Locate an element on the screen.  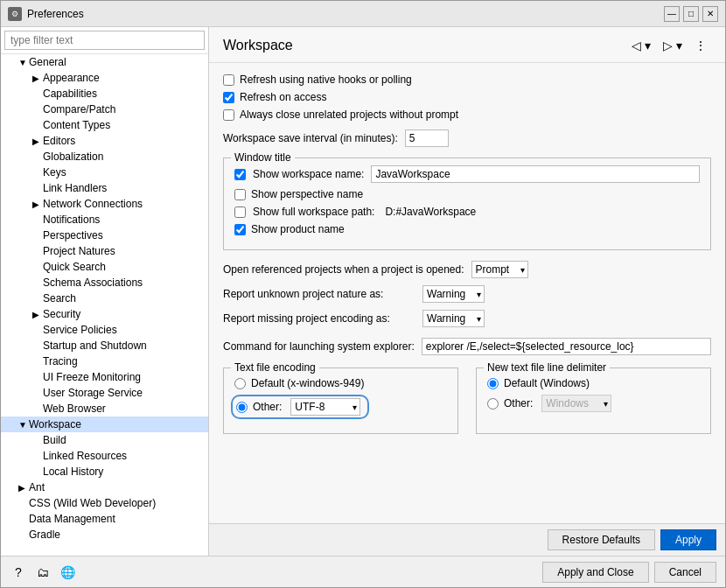
tree-item-gradle: Gradle is located at coordinates (105, 535).